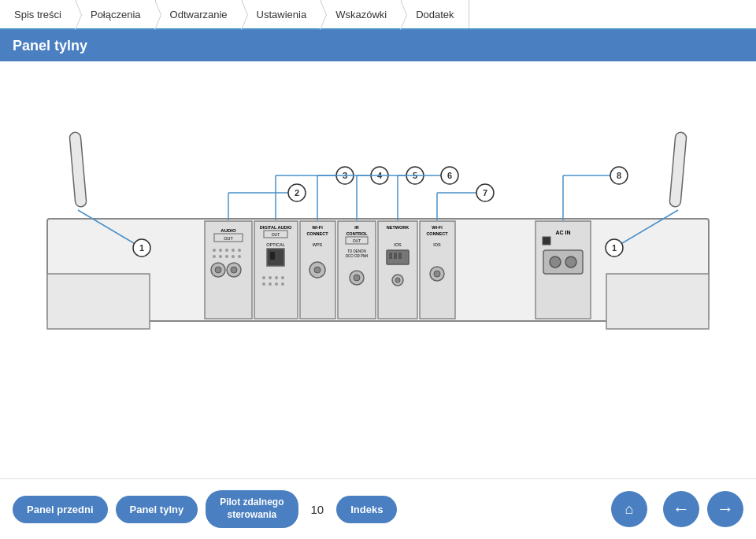 The image size is (756, 539). I want to click on next-icon: →, so click(725, 509).